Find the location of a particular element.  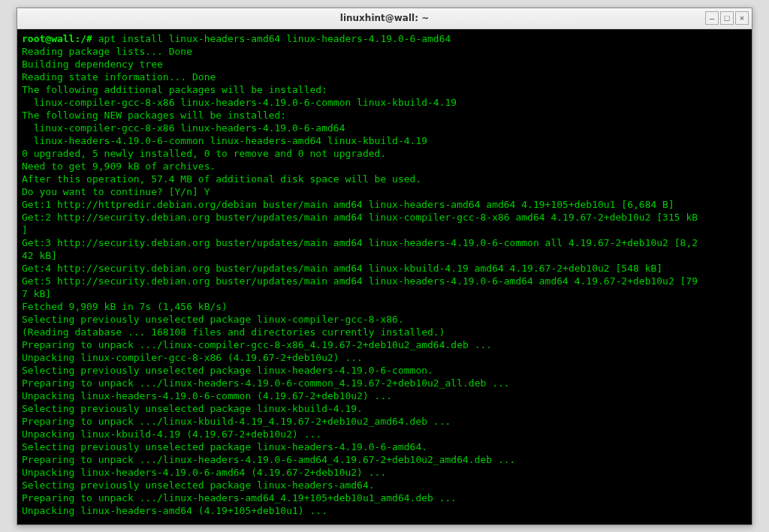

output-line: Need to get 9,909 kB of archives. is located at coordinates (384, 167).